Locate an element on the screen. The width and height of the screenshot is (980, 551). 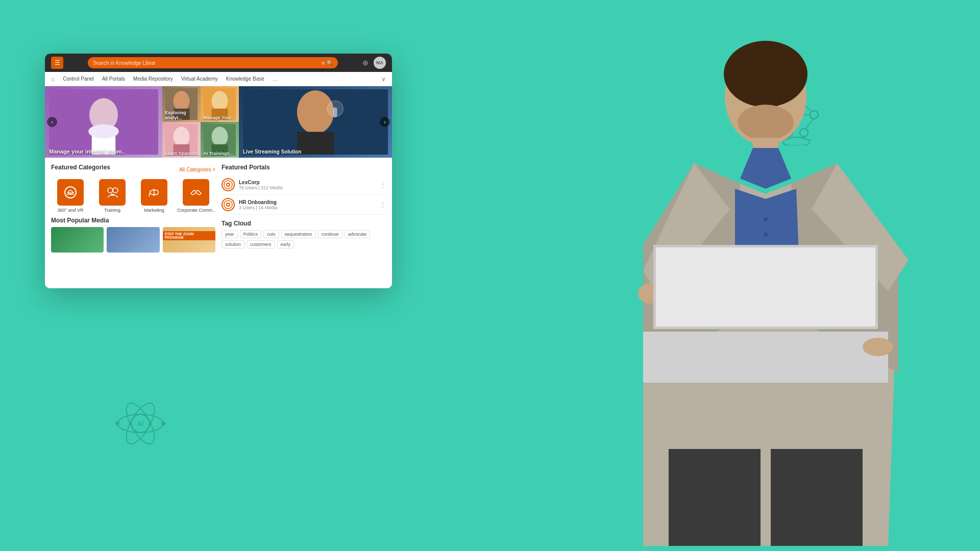
list-icon-button: ≡ is located at coordinates (323, 63).